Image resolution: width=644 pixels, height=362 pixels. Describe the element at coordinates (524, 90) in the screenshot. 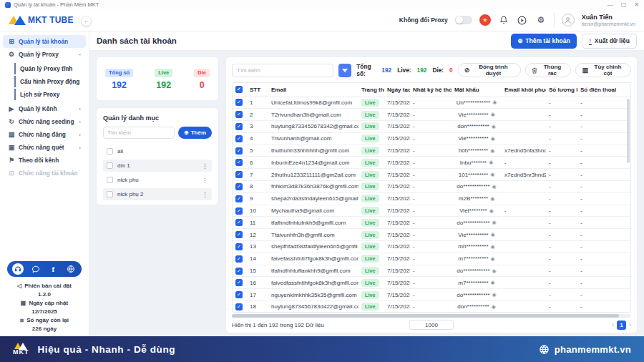

I see `column-header: Email khôi phục` at that location.